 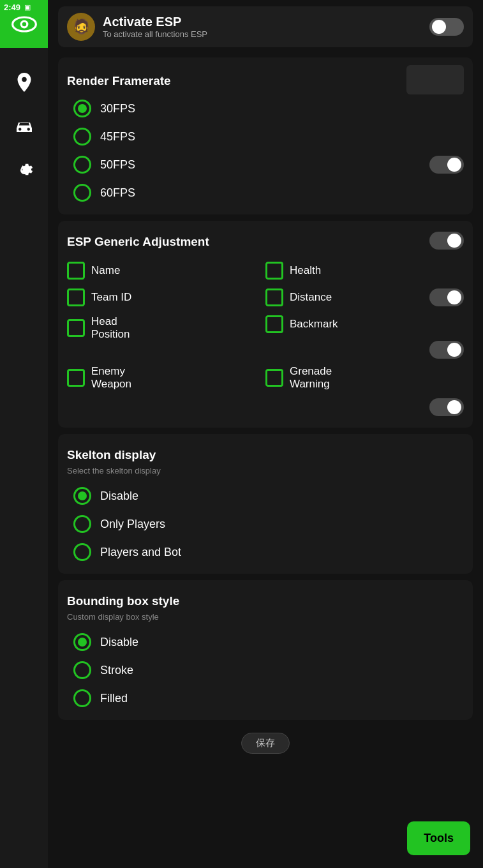 I want to click on skelton-players-bot-radio, so click(x=82, y=552).